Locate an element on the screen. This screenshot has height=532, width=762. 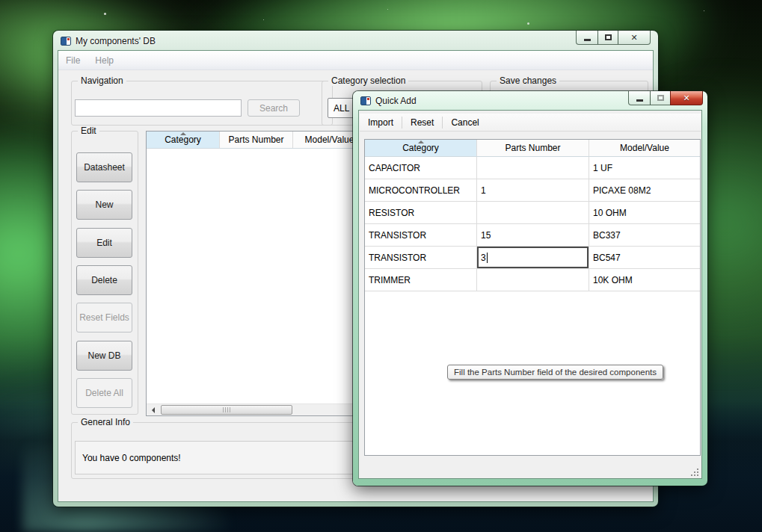
parts-number-cell: 1 is located at coordinates (533, 190).